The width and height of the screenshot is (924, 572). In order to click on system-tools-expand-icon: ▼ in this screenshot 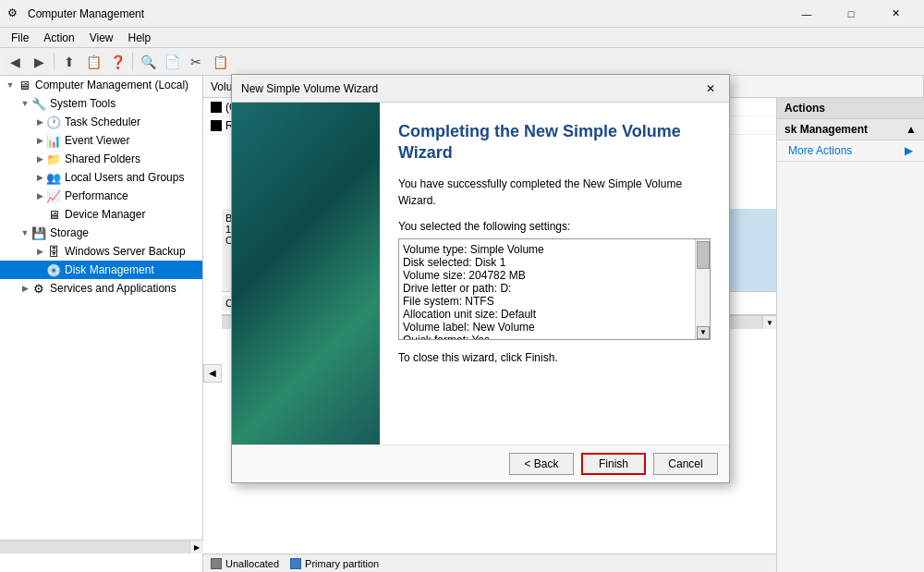, I will do `click(25, 103)`.